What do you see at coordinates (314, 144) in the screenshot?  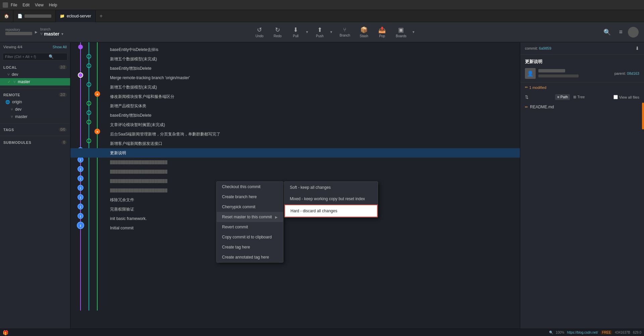 I see `commit-row-10: 新增客户端新闻数据发送接口` at bounding box center [314, 144].